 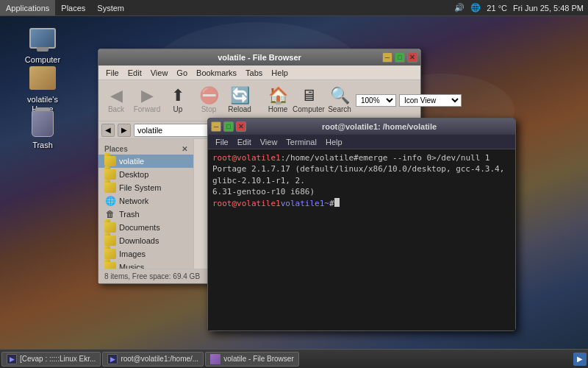 What do you see at coordinates (178, 109) in the screenshot?
I see `up-label: Up` at bounding box center [178, 109].